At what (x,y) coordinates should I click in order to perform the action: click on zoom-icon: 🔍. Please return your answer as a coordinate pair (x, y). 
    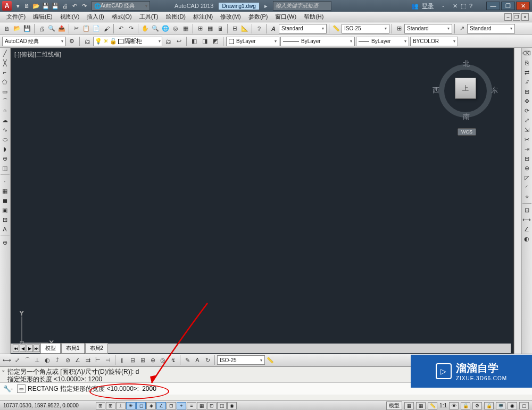
    Looking at the image, I should click on (155, 29).